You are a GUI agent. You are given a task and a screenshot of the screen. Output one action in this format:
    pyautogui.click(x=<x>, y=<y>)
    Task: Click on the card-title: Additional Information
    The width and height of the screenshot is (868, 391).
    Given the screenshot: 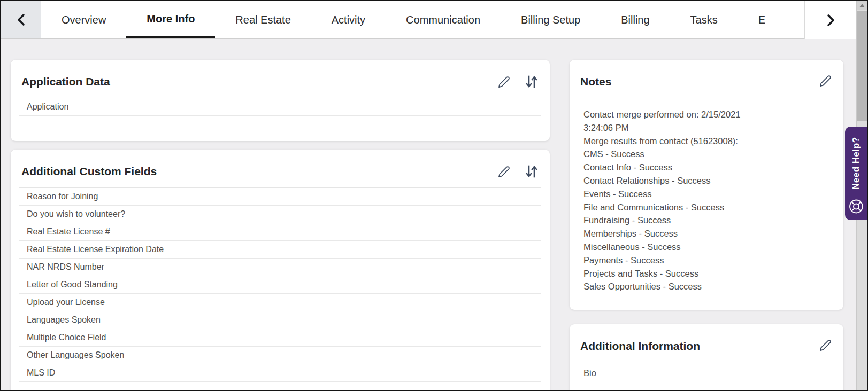 What is the action you would take?
    pyautogui.click(x=700, y=346)
    